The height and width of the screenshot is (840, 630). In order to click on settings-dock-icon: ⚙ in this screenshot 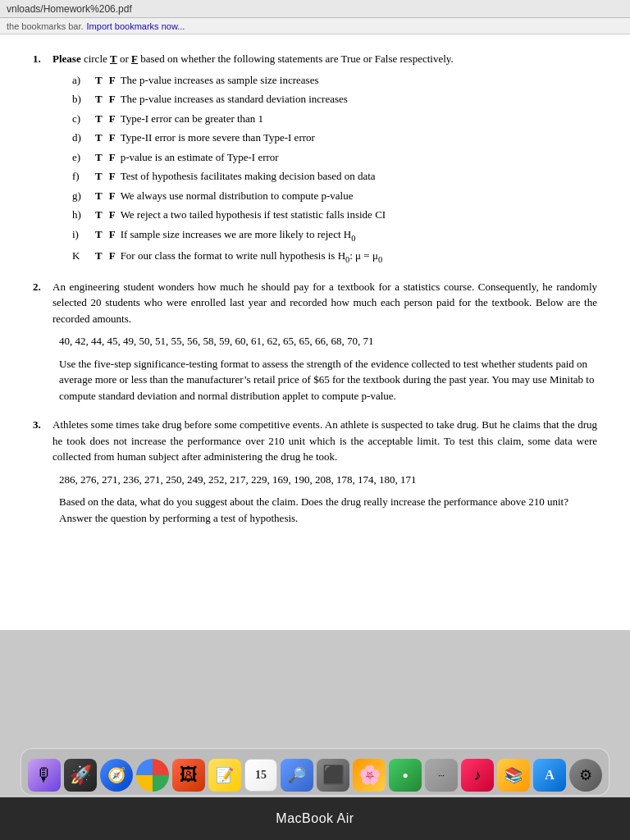, I will do `click(586, 775)`.